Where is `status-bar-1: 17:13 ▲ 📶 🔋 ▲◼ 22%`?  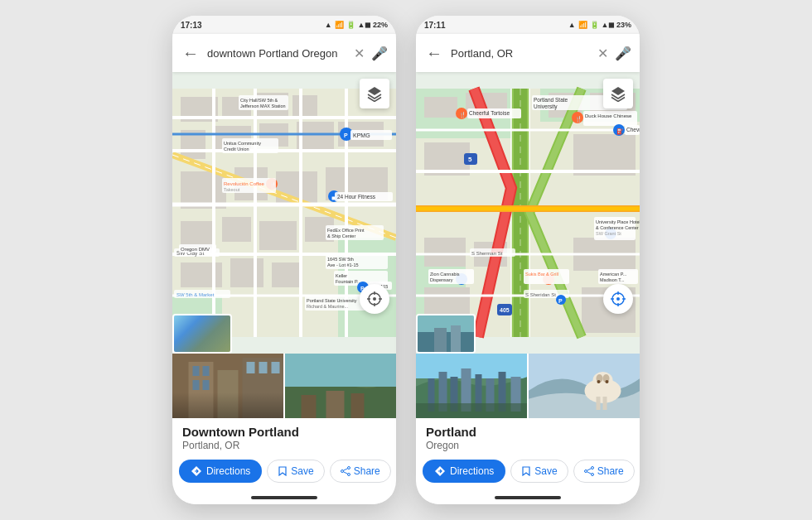 status-bar-1: 17:13 ▲ 📶 🔋 ▲◼ 22% is located at coordinates (284, 25).